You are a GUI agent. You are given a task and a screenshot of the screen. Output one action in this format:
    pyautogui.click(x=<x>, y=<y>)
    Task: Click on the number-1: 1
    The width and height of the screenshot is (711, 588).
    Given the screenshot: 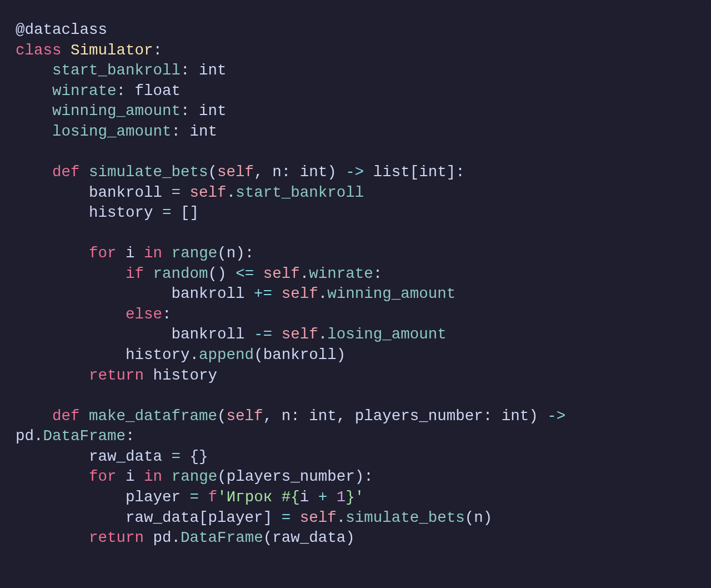 What is the action you would take?
    pyautogui.click(x=341, y=497)
    